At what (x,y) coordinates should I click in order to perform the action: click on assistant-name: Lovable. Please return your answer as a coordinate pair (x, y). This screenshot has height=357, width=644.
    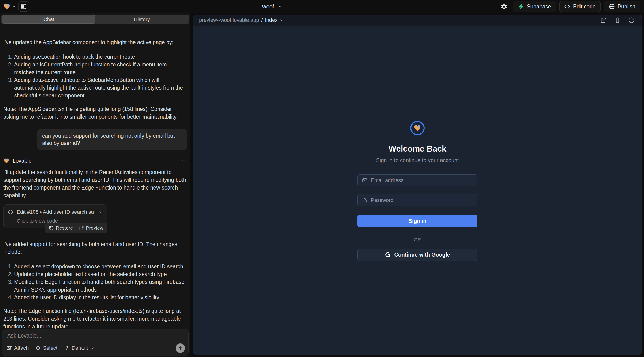
    Looking at the image, I should click on (22, 161).